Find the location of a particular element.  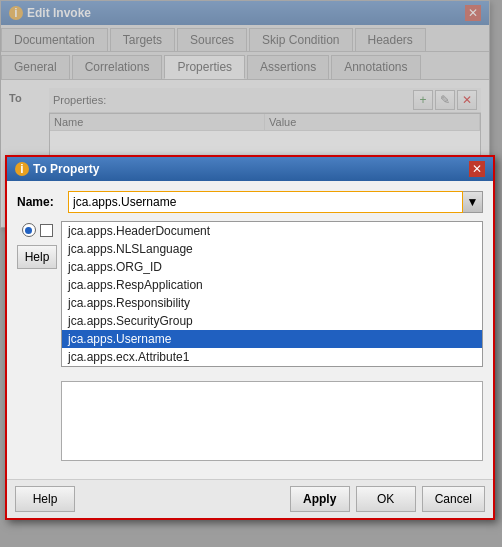

radio-button is located at coordinates (29, 230).